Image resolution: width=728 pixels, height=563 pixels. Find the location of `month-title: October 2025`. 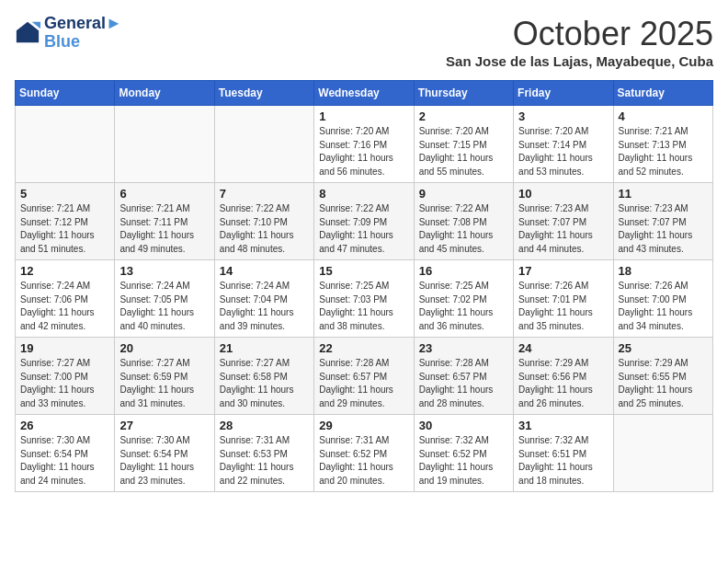

month-title: October 2025 is located at coordinates (579, 34).